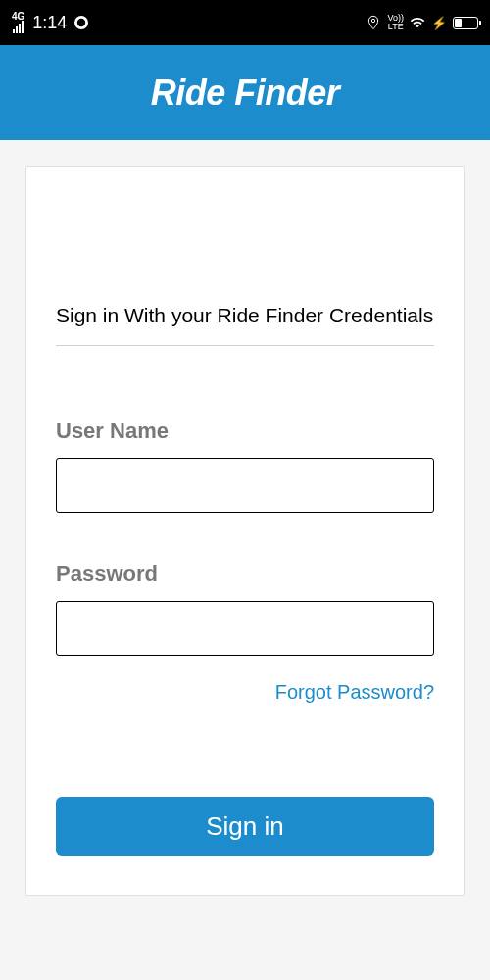 Image resolution: width=490 pixels, height=980 pixels. I want to click on username-input, so click(245, 485).